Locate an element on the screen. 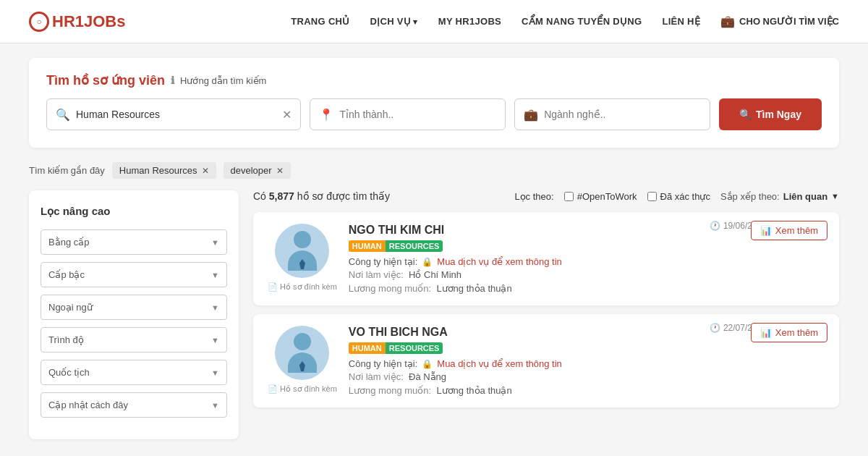 This screenshot has width=868, height=456. tag-resources-1: RESOURCES is located at coordinates (414, 246).